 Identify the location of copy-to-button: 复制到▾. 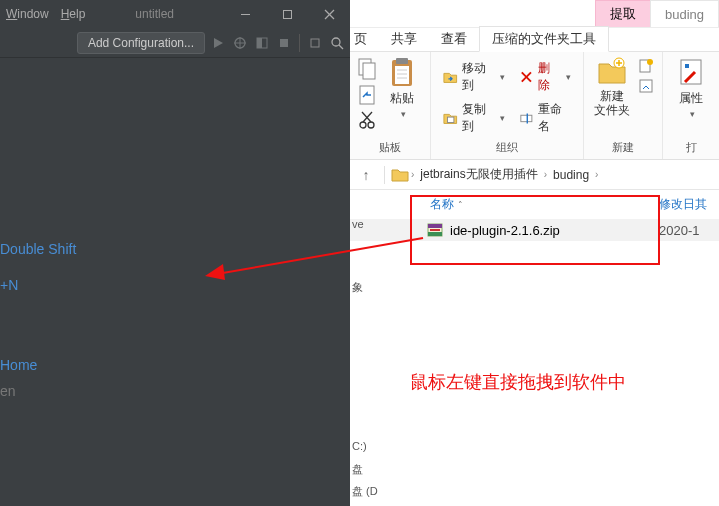
(474, 118).